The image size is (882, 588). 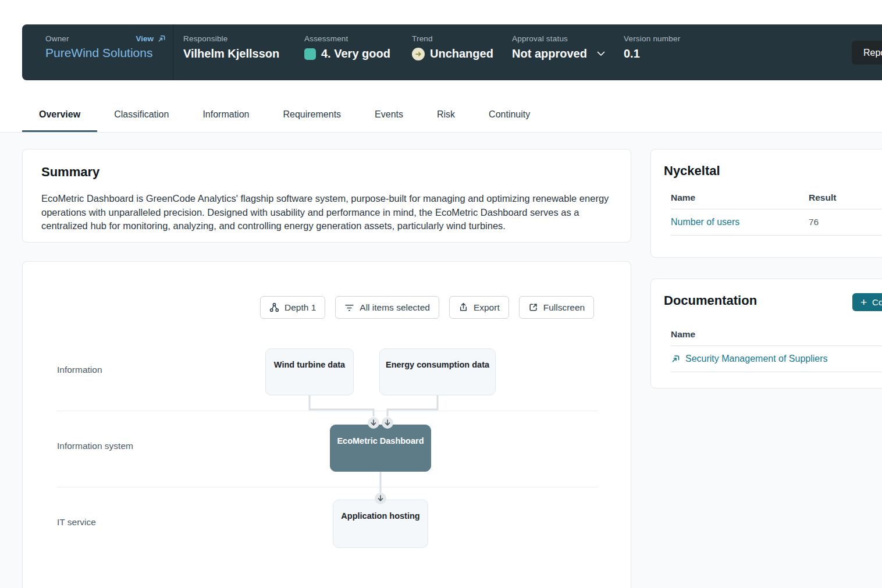 I want to click on connect-document-button: + Co, so click(x=867, y=302).